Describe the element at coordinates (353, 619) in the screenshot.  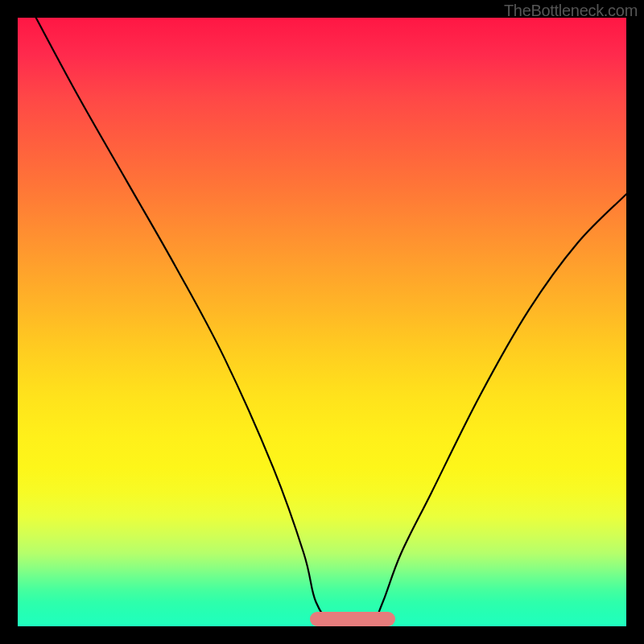
I see `optimal-range-band` at that location.